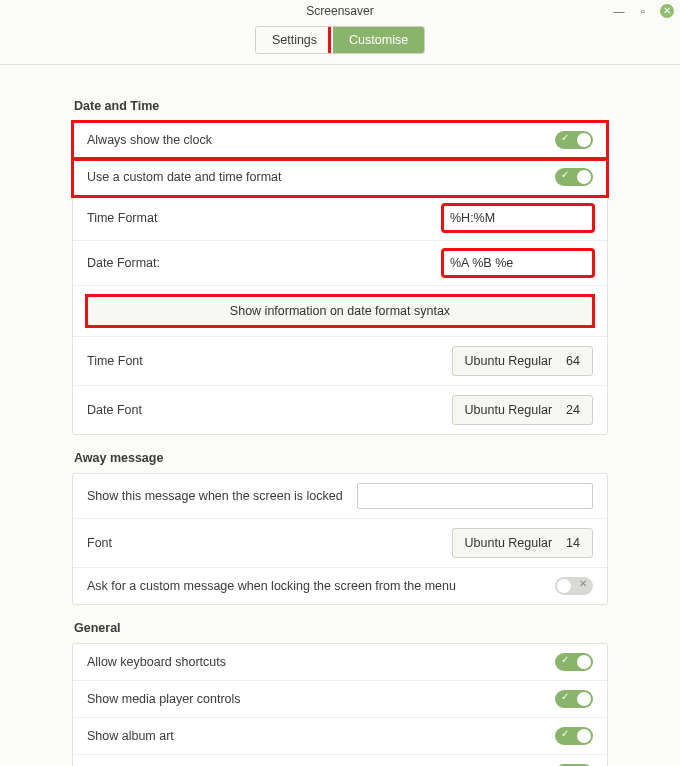  What do you see at coordinates (522, 410) in the screenshot?
I see `date-font-button: Ubuntu Regular 24` at bounding box center [522, 410].